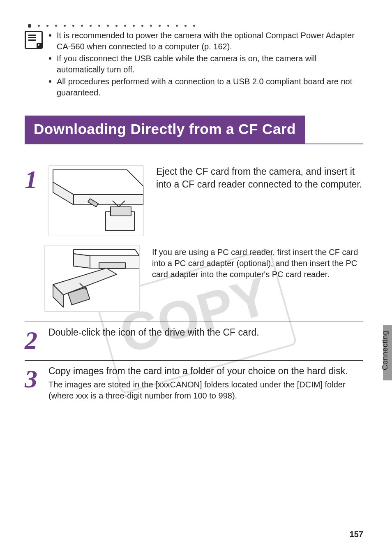 The width and height of the screenshot is (392, 556). I want to click on note-item: All procedures performed with a connecti…, so click(206, 87).